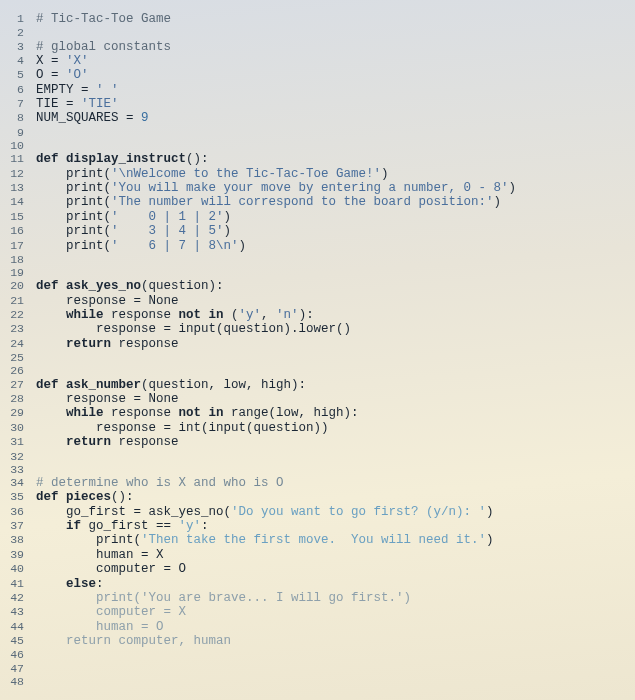  What do you see at coordinates (318, 246) in the screenshot?
I see `code-line: 17 print(' 6 | 7 | 8\n')` at bounding box center [318, 246].